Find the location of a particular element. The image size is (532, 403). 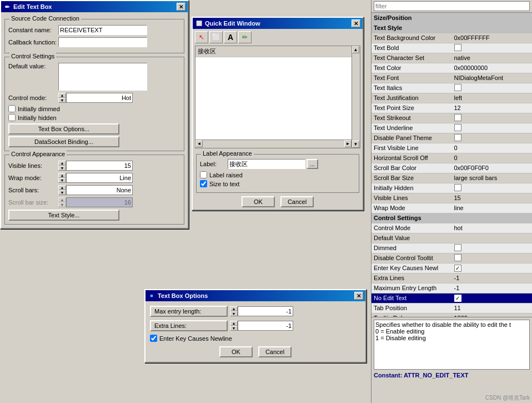

quick-edit-close: ✕ is located at coordinates (356, 23).